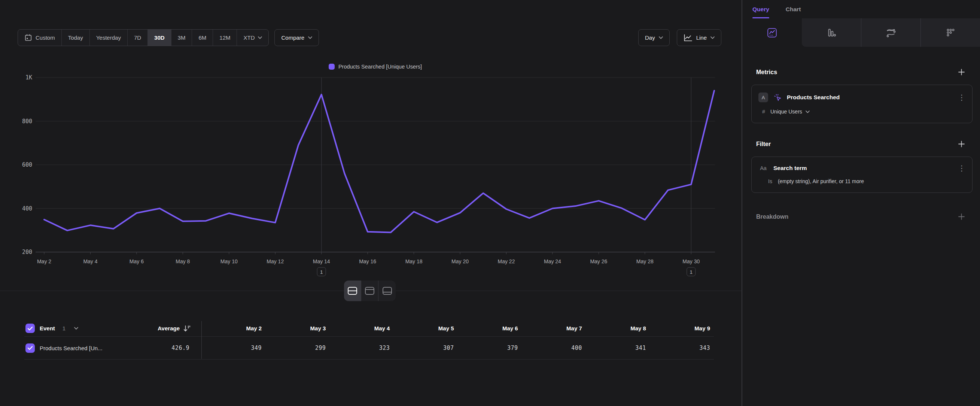  What do you see at coordinates (368, 261) in the screenshot?
I see `x-axis-label: May 16` at bounding box center [368, 261].